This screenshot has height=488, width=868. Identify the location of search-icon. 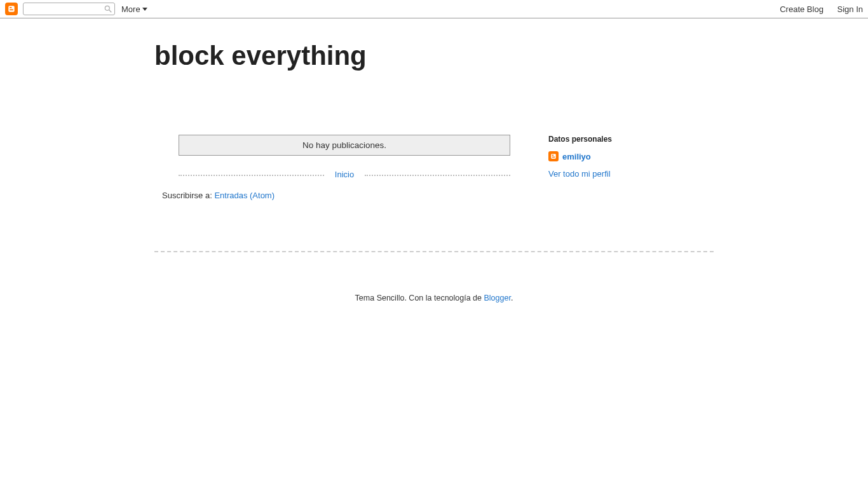
(108, 9).